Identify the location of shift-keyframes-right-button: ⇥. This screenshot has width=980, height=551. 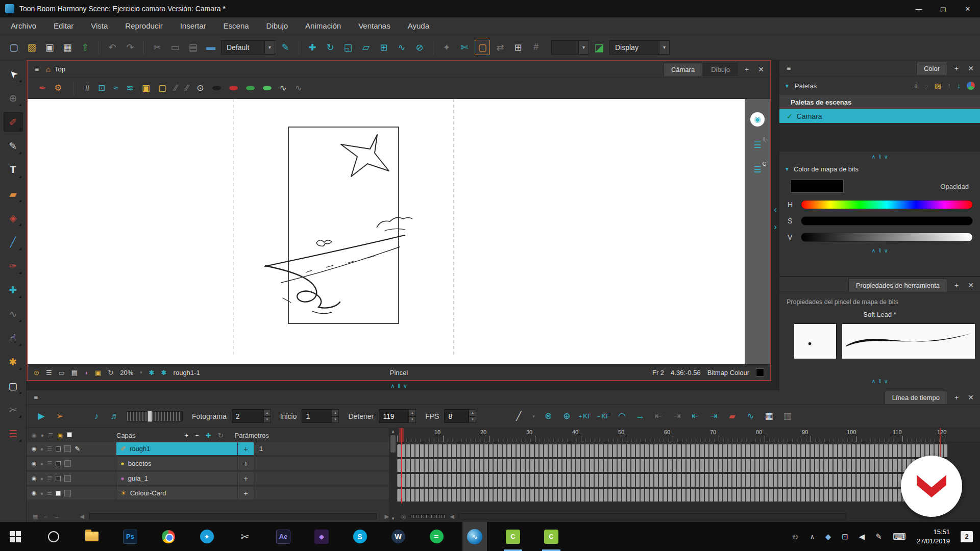
(714, 416).